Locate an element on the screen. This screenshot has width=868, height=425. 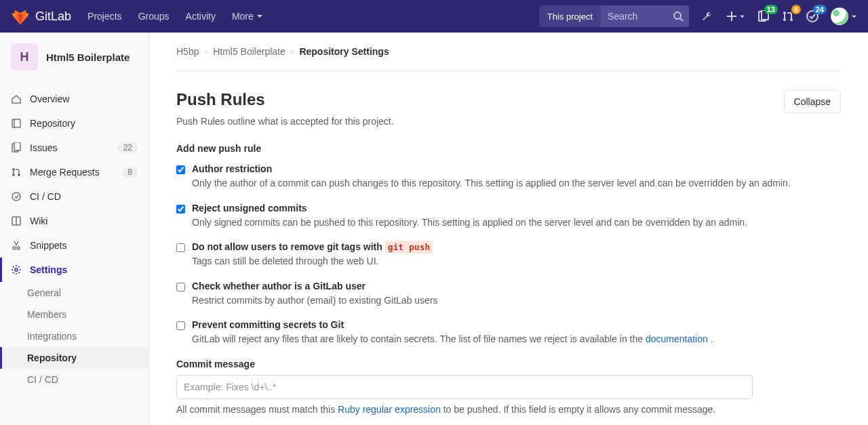
mr-counter: 8 is located at coordinates (788, 16).